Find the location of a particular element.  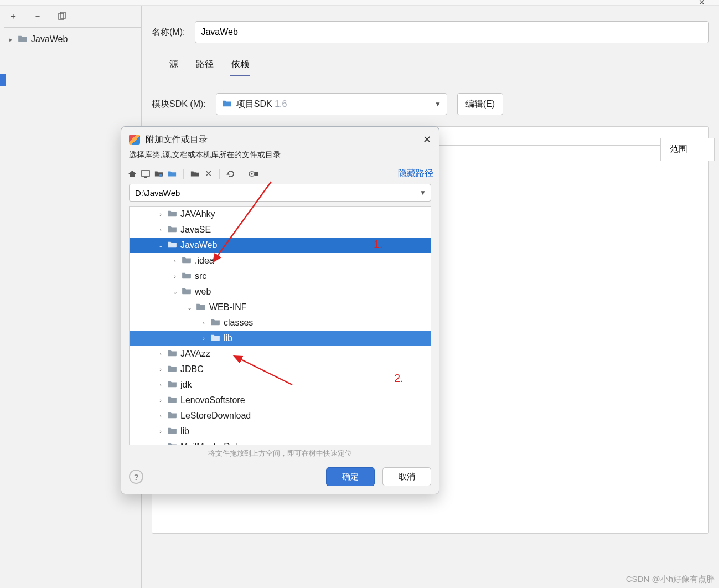

tab-source: 源 is located at coordinates (174, 66).